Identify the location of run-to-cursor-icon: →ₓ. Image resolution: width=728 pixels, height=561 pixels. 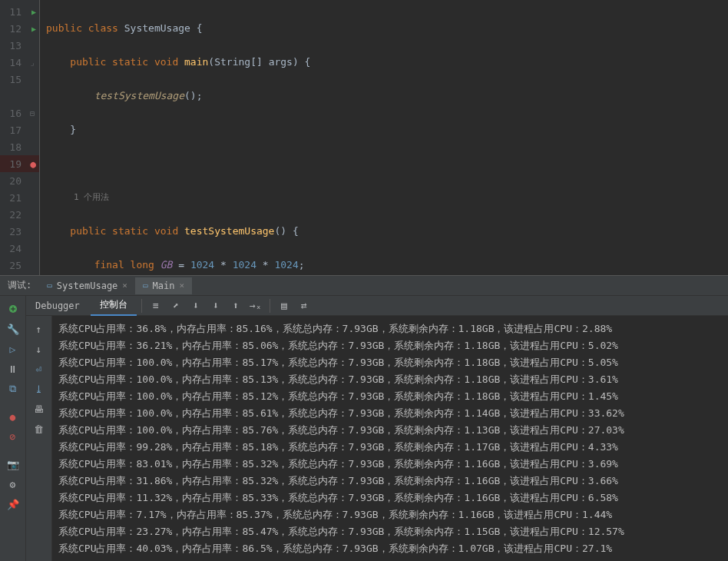
(256, 306).